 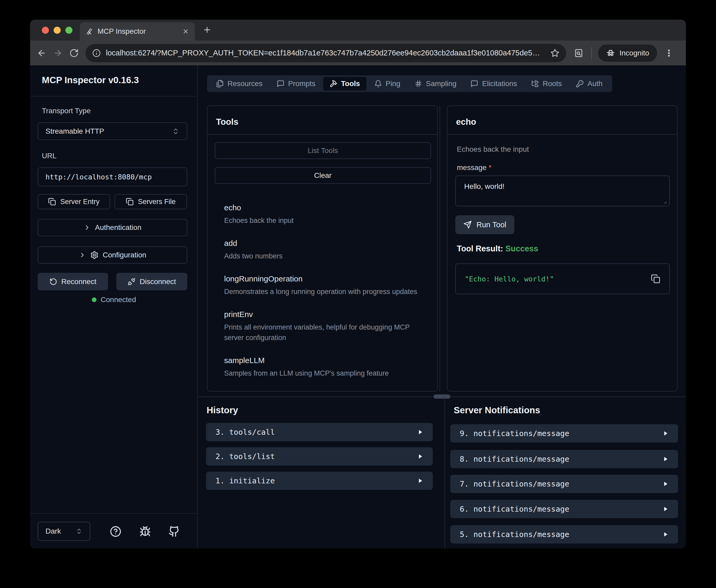 What do you see at coordinates (115, 531) in the screenshot?
I see `help-circle-icon` at bounding box center [115, 531].